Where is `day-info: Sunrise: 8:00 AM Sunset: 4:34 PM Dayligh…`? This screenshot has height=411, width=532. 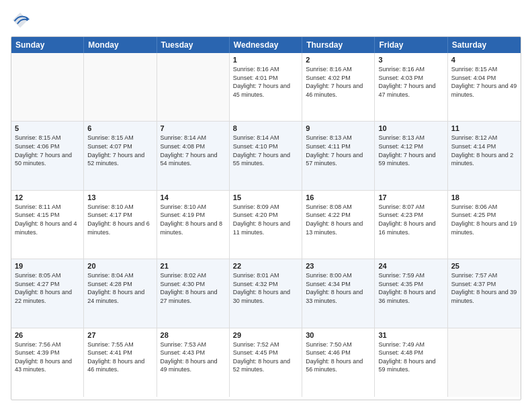 day-info: Sunrise: 8:00 AM Sunset: 4:34 PM Dayligh… is located at coordinates (339, 288).